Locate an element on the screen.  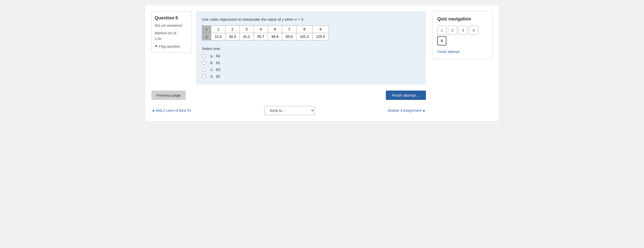
question-area: Question 5 Not yet answered Marked out o… is located at coordinates (289, 48).